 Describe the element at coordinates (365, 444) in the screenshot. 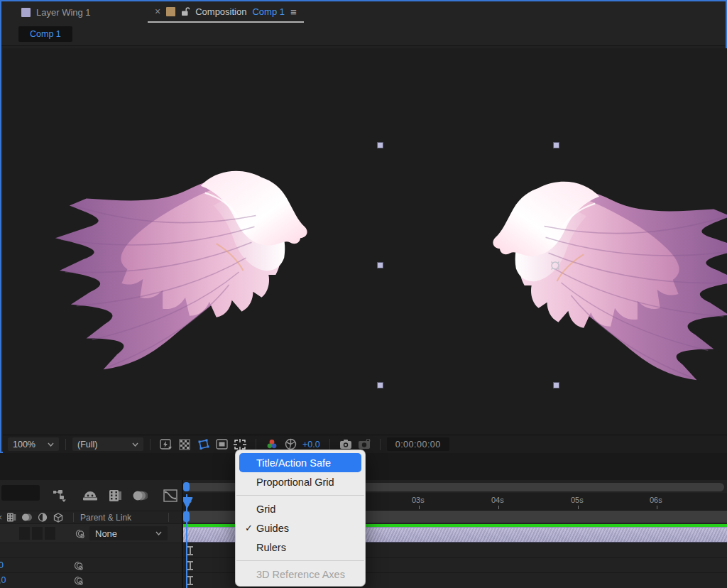

I see `viewer-toolbar: 100% (Full)` at that location.